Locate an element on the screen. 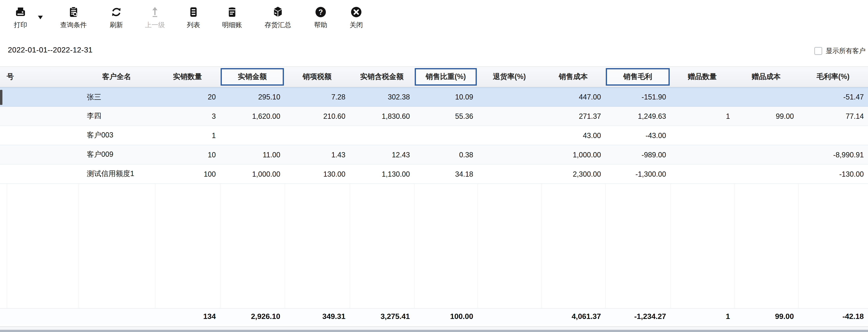 This screenshot has width=868, height=332. table-row-1: 李四31,620.00210.601,830.6055.36271.371,24… is located at coordinates (434, 117).